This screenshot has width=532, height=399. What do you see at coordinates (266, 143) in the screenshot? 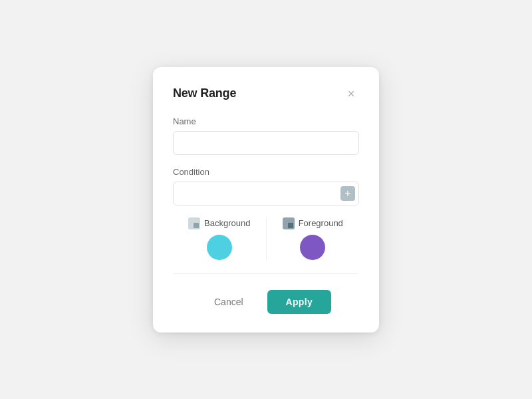
I see `name-input` at bounding box center [266, 143].